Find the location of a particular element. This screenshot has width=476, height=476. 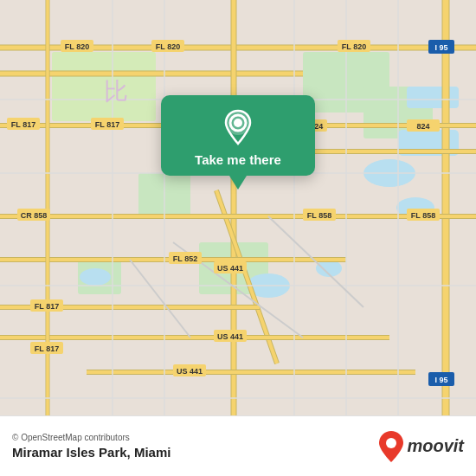

attribution-text: © OpenStreetMap contributors is located at coordinates (92, 438).